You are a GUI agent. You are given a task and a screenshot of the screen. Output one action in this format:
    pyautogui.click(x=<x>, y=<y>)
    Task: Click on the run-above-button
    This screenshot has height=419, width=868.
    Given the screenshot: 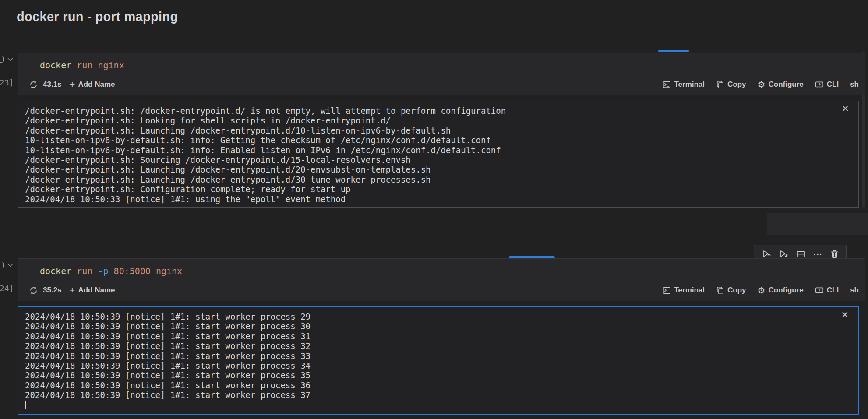 What is the action you would take?
    pyautogui.click(x=766, y=254)
    